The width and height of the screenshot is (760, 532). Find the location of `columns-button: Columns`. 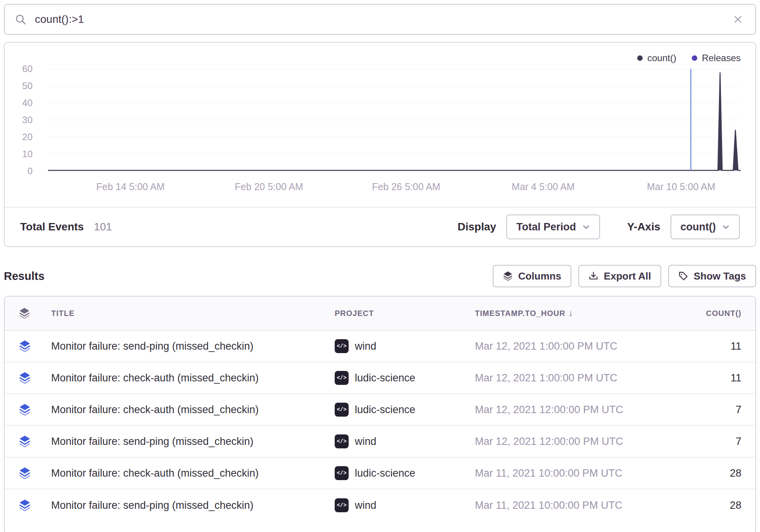

columns-button: Columns is located at coordinates (532, 276).